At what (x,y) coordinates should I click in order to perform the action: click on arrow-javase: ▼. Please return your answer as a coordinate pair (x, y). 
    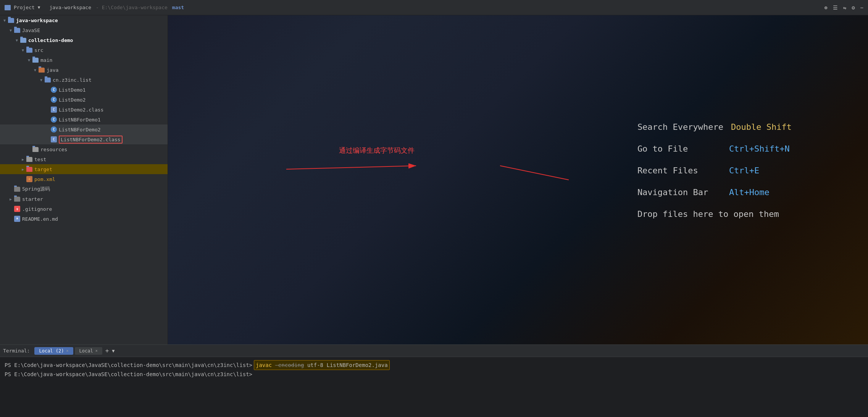
    Looking at the image, I should click on (11, 30).